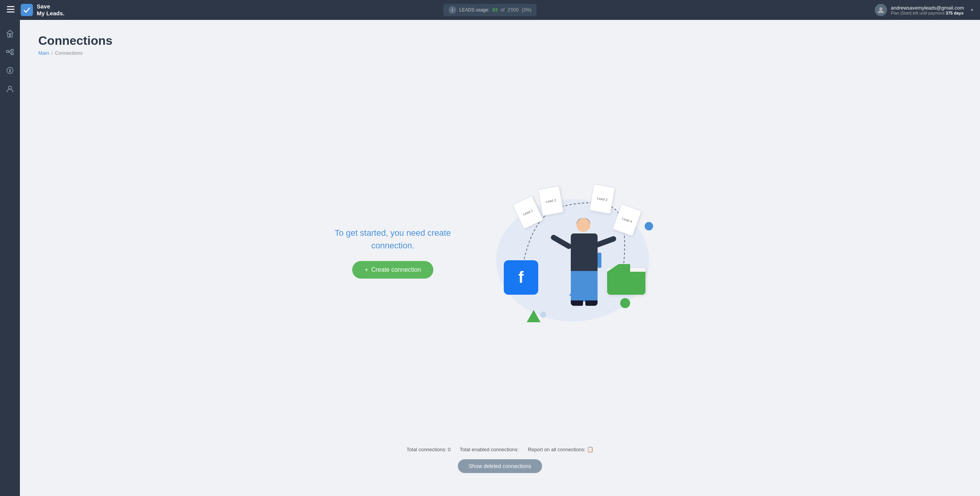 The width and height of the screenshot is (980, 496). I want to click on hero-text: To get started, you need create connecti…, so click(393, 253).